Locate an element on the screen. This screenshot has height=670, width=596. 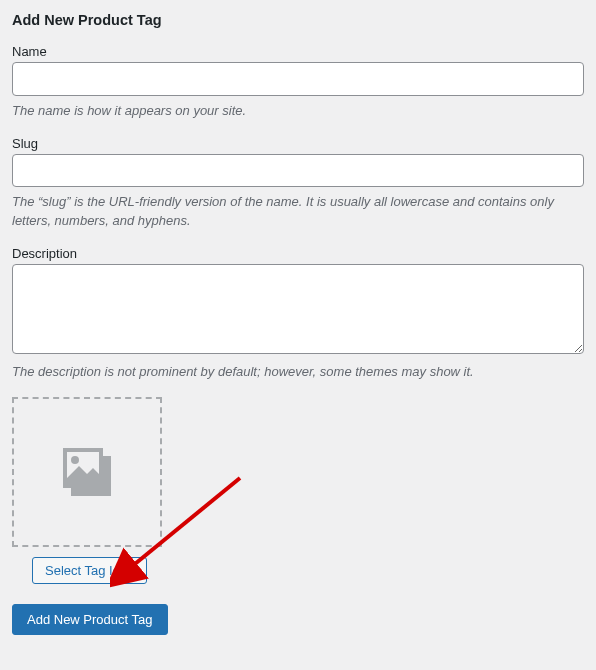
form-title: Add New Product Tag is located at coordinates (298, 20).